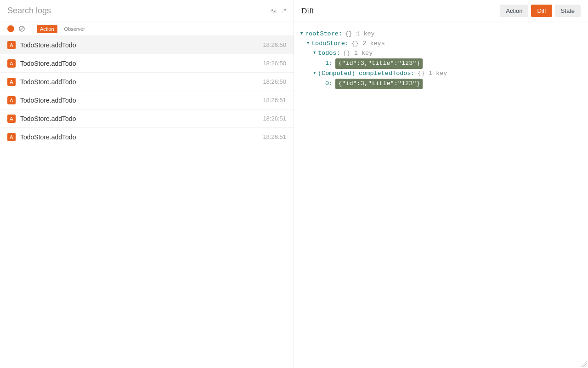  What do you see at coordinates (329, 63) in the screenshot?
I see `tree-key: 1:` at bounding box center [329, 63].